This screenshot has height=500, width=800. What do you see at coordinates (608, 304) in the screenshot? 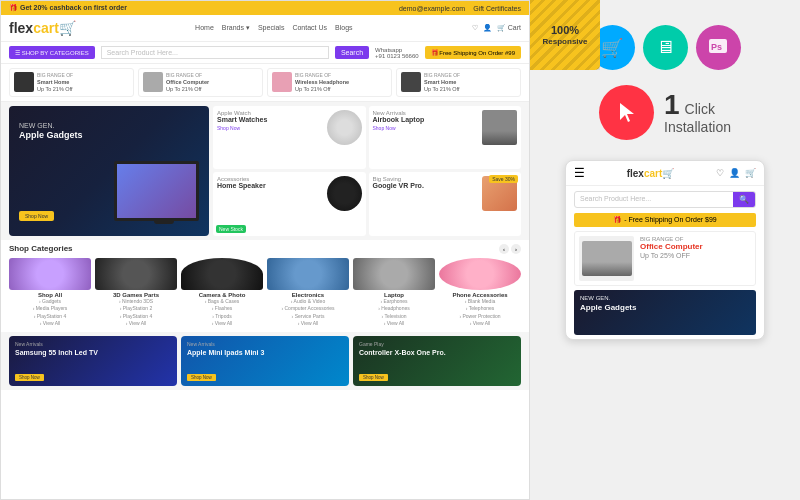
I see `mob-hero-text: NEW GEN. Apple Gadgets` at bounding box center [608, 304].